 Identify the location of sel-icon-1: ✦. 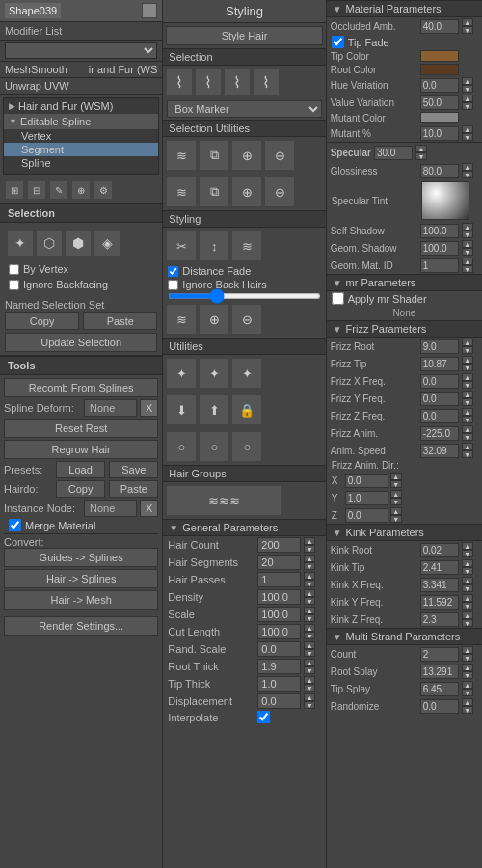
(20, 243).